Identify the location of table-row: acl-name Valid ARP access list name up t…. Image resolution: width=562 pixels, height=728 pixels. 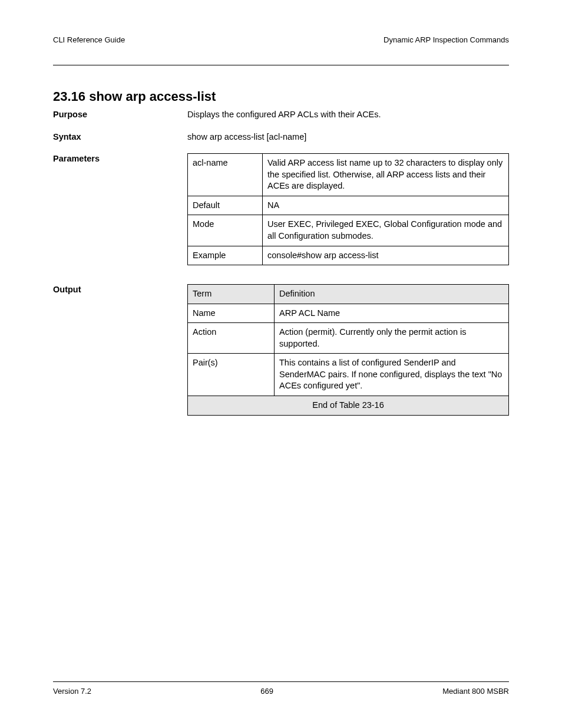
(349, 175).